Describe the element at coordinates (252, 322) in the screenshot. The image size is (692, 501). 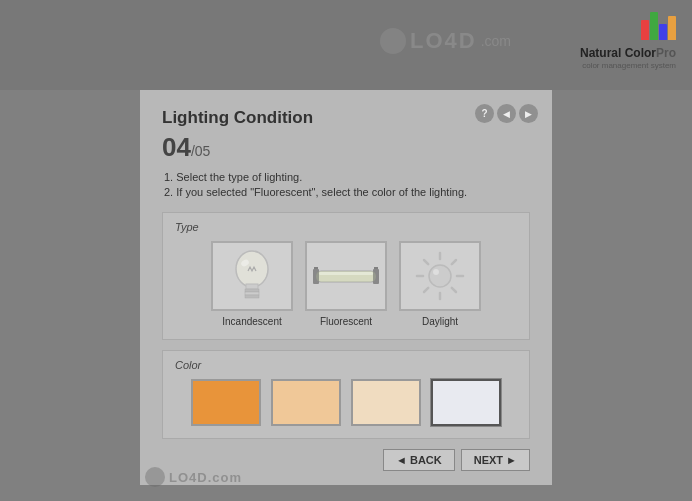
I see `incandescent-label: Incandescent` at that location.